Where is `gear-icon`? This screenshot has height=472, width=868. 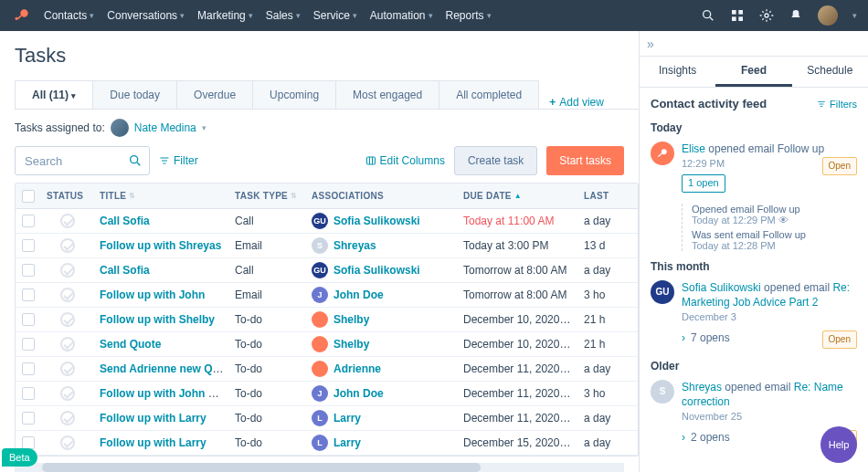 gear-icon is located at coordinates (767, 16).